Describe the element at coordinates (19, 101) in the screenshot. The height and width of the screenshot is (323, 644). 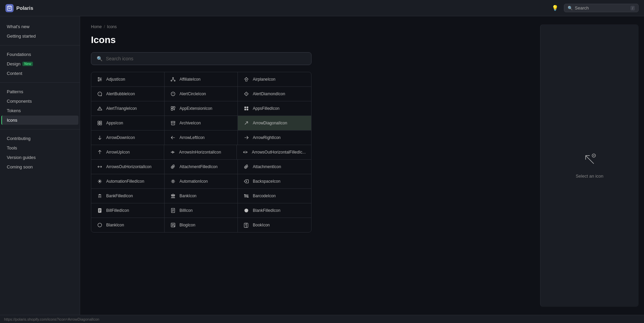
I see `sidebar-label-components: Components` at that location.